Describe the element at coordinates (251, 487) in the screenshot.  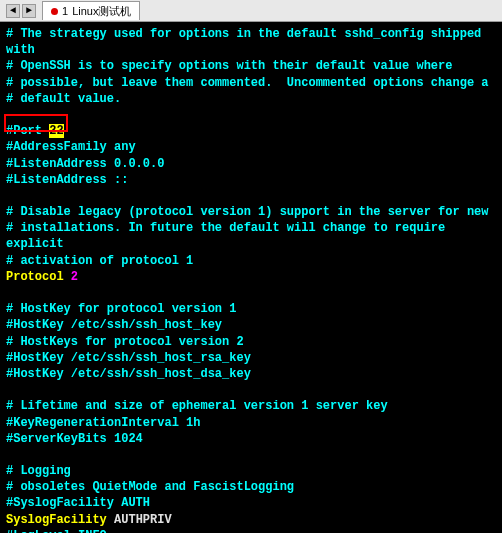
I see `config-line: # obsoletes QuietMode and FascistLogging` at that location.